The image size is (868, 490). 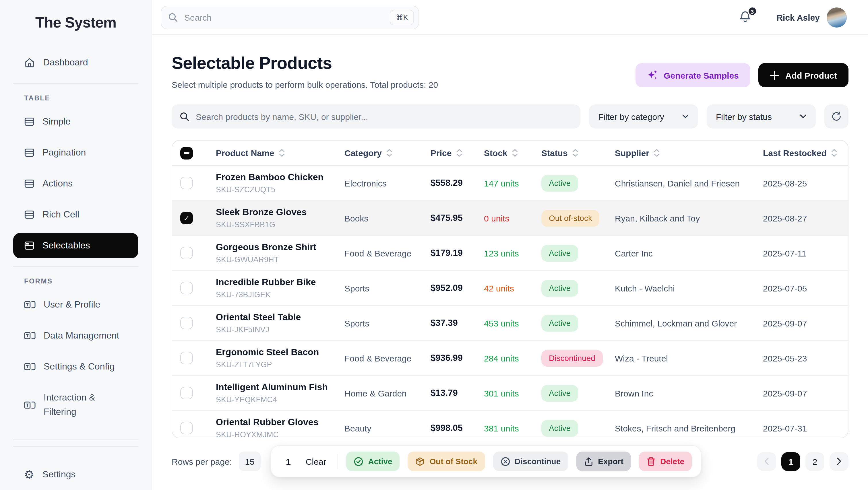 I want to click on table-row: Oriental Rubber Gloves SKU-ROYXMJMC Beau…, so click(x=510, y=425).